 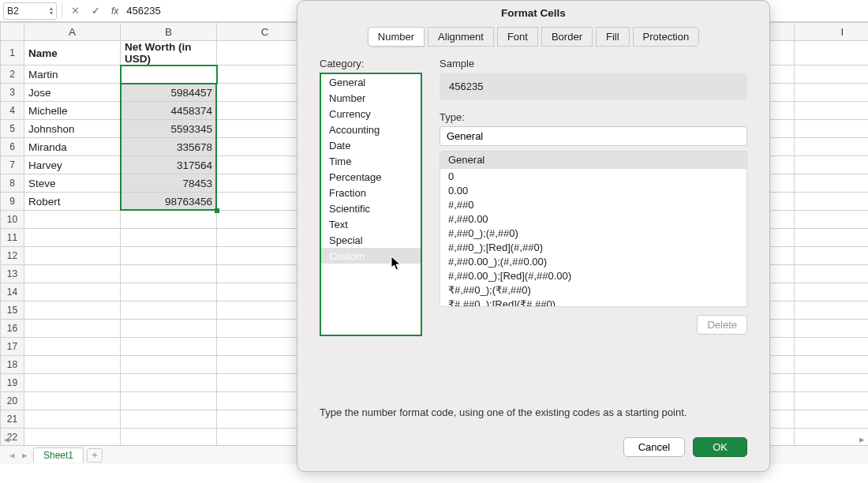 What do you see at coordinates (115, 11) in the screenshot?
I see `fx-label: fx` at bounding box center [115, 11].